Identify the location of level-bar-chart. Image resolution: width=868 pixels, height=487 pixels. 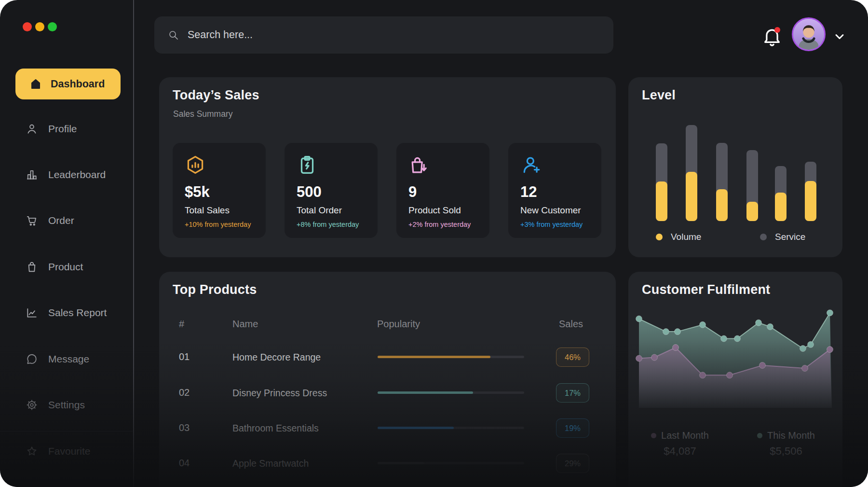
(735, 149).